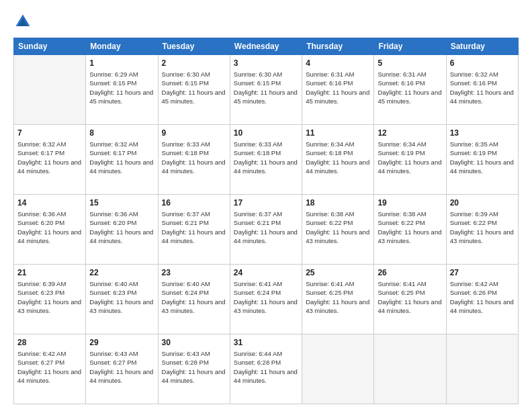 The height and width of the screenshot is (411, 532). I want to click on day-number: 2, so click(194, 63).